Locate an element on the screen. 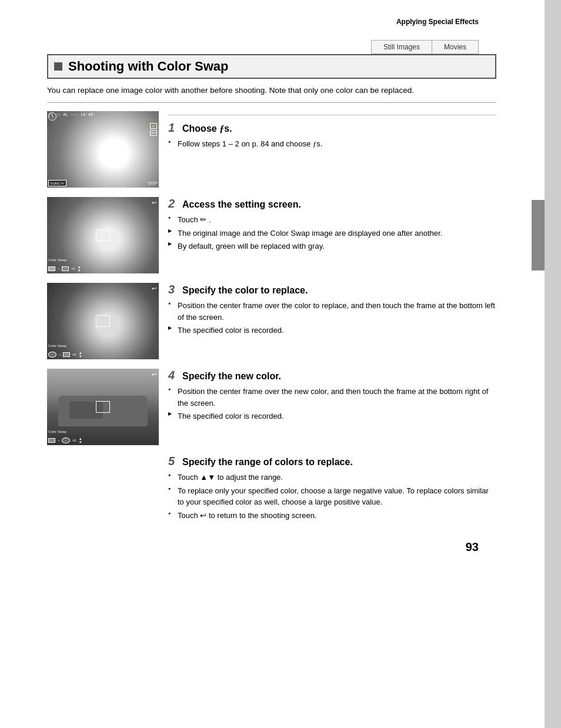 This screenshot has height=728, width=561. tab-still-images: Still Images is located at coordinates (401, 47).